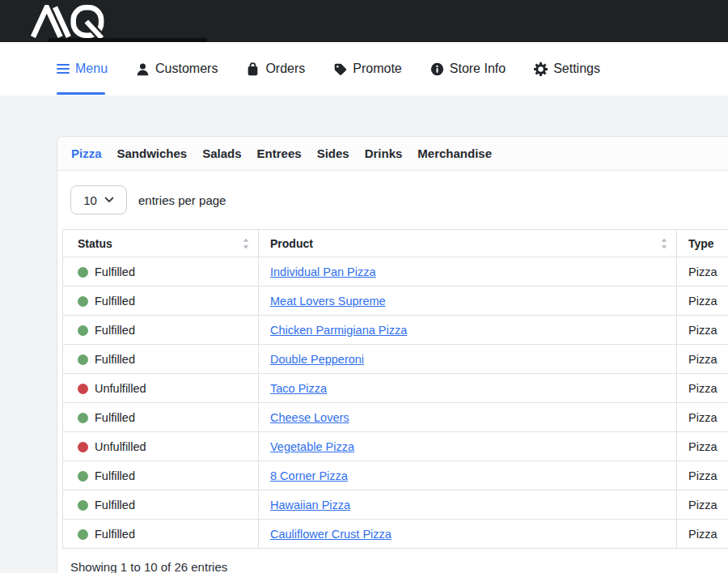 The height and width of the screenshot is (573, 728). I want to click on status-cell: Unfulfilled, so click(161, 447).